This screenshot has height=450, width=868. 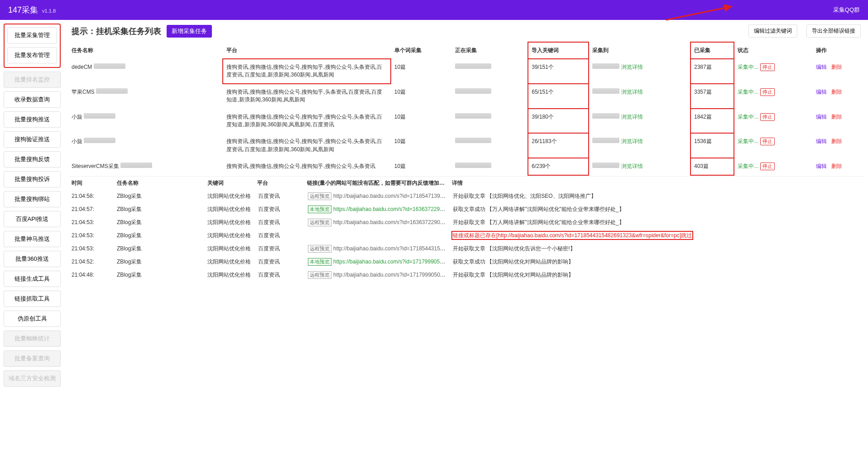 What do you see at coordinates (32, 35) in the screenshot?
I see `sidebar-item-collect-manage: 批量采集管理` at bounding box center [32, 35].